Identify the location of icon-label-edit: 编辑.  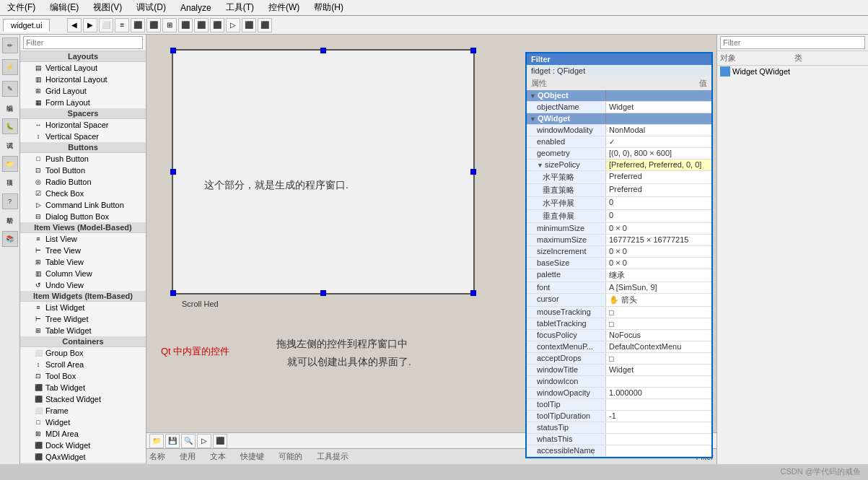
(10, 100).